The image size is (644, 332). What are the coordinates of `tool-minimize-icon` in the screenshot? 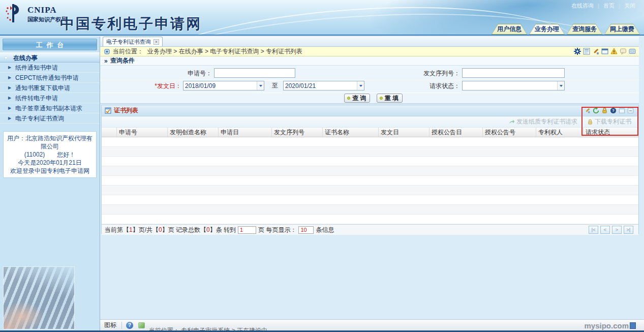 It's located at (631, 111).